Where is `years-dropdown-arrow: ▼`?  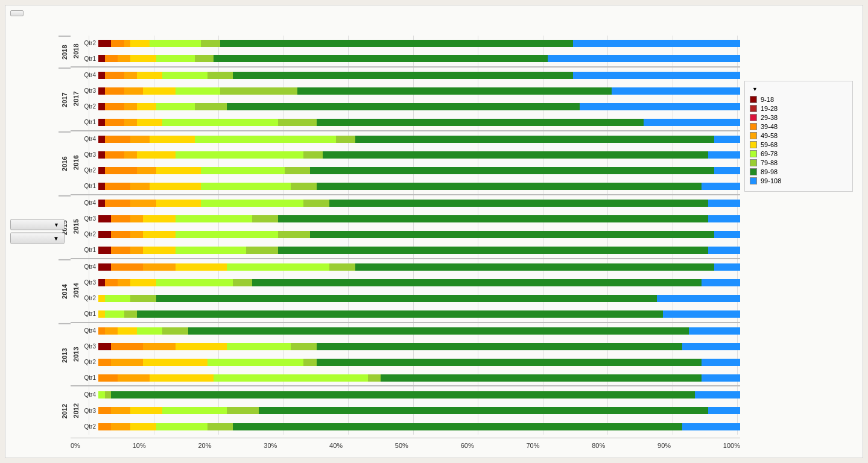 years-dropdown-arrow: ▼ is located at coordinates (57, 225).